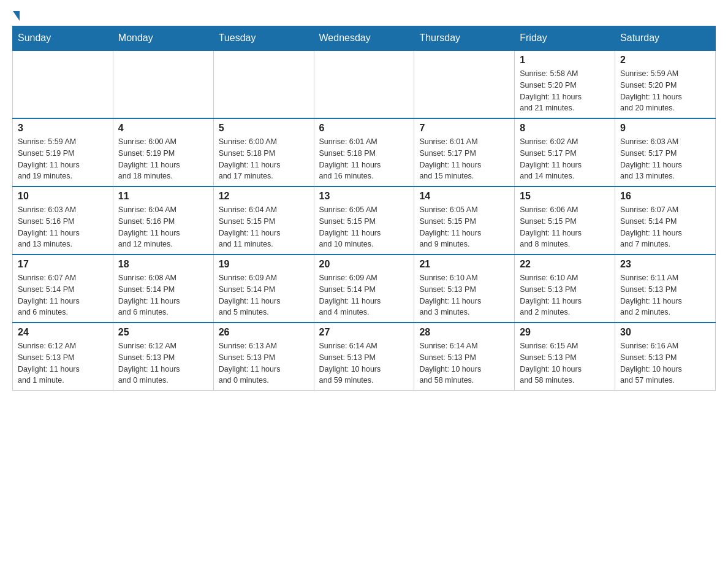  I want to click on day-number: 21, so click(464, 264).